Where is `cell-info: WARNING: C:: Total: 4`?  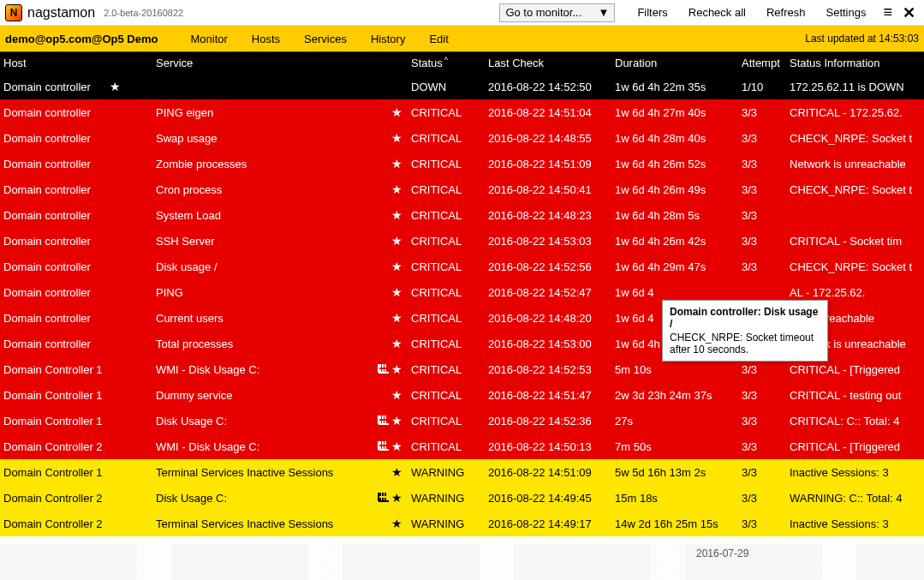 cell-info: WARNING: C:: Total: 4 is located at coordinates (855, 499).